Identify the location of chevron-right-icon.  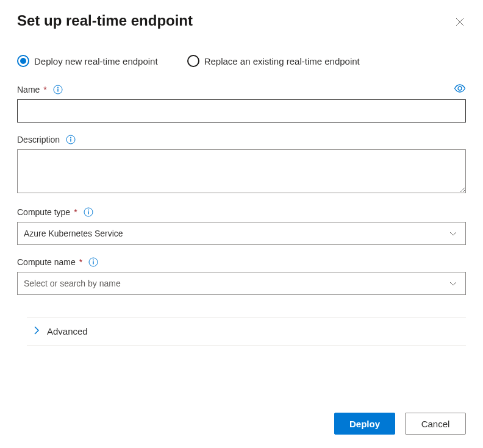
(37, 332).